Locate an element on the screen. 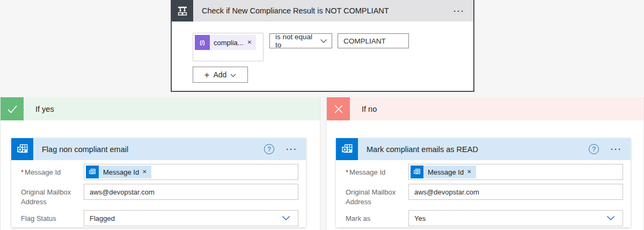 The image size is (644, 230). action-card-header: Flag non compliant email ? ··· is located at coordinates (159, 149).